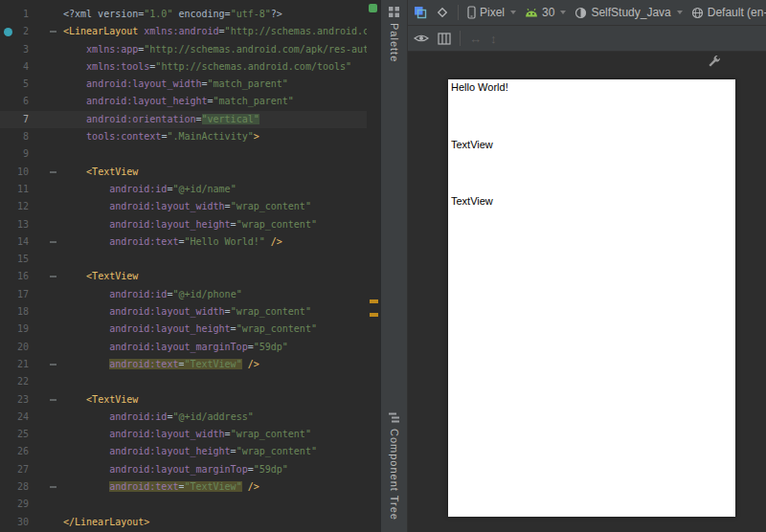 This screenshot has height=532, width=766. Describe the element at coordinates (184, 67) in the screenshot. I see `code-line: 4 xmlns:tools="http://schemas.android.co…` at that location.